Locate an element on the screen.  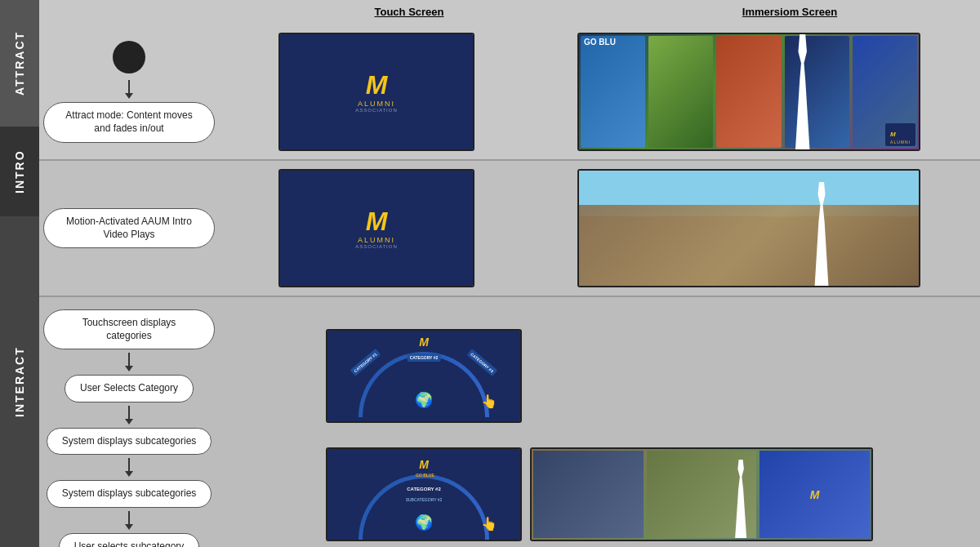
m-logo-attract: M is located at coordinates (377, 85).